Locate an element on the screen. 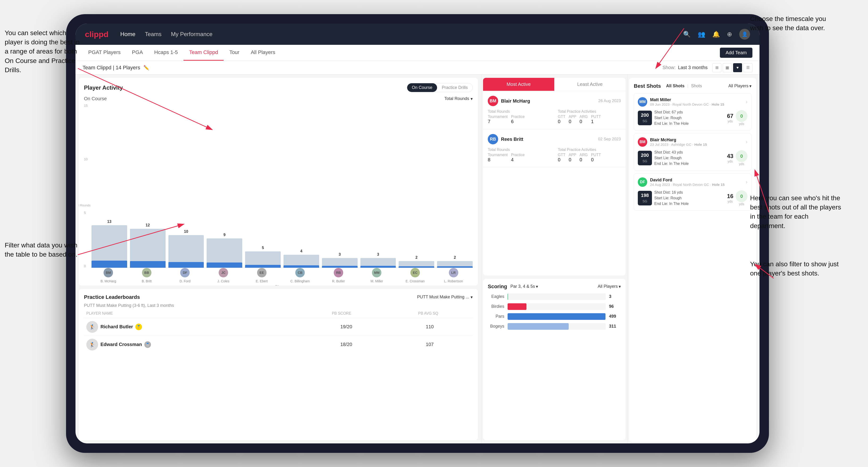  shot-end-lie-2: End Lie: In The Hole is located at coordinates (689, 164).